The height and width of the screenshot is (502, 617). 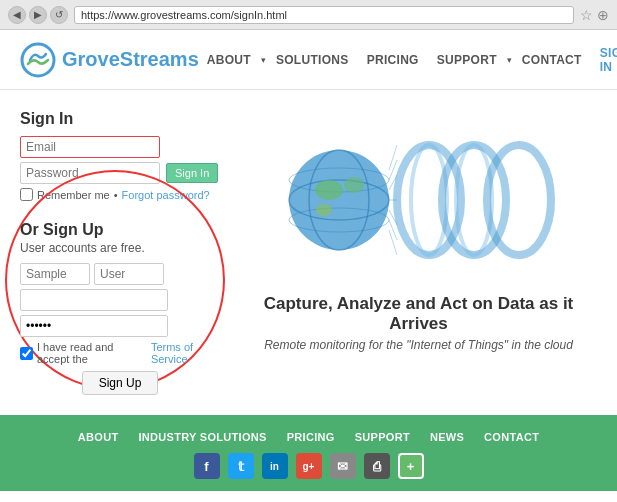 I want to click on signup-button: Sign Up, so click(x=120, y=383).